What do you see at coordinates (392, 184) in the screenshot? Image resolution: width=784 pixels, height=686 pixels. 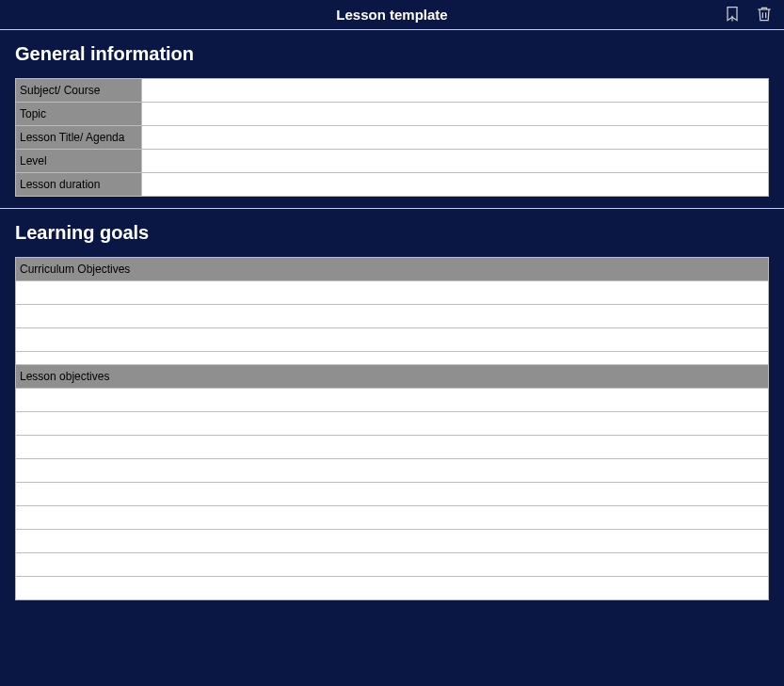 I see `table-row: Lesson duration` at bounding box center [392, 184].